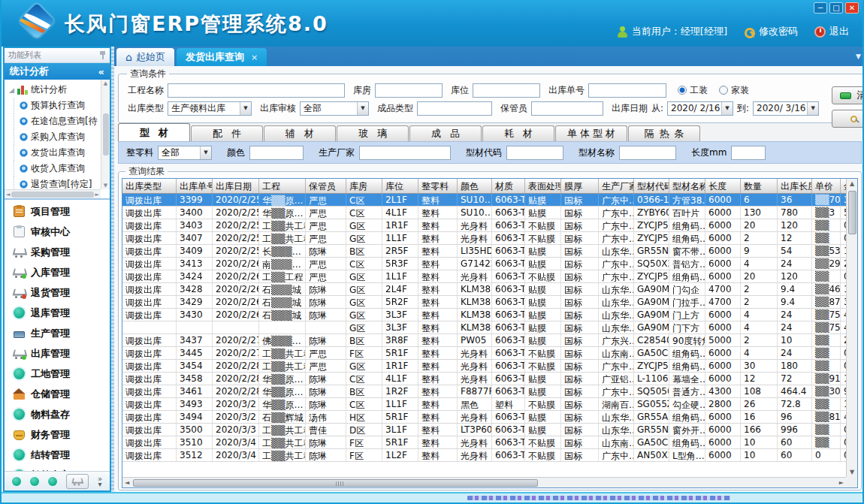 Image resolution: width=864 pixels, height=504 pixels. Describe the element at coordinates (106, 134) in the screenshot. I see `tree-vscroll-thumb` at that location.